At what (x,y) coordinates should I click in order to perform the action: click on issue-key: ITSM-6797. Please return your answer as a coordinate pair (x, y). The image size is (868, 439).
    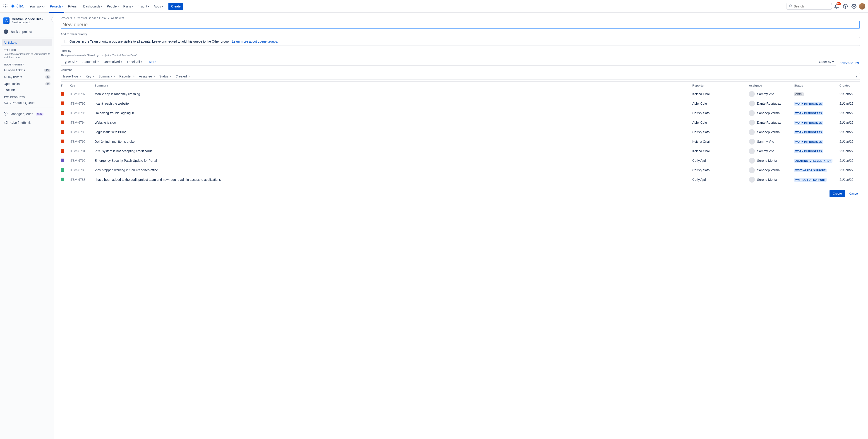
    Looking at the image, I should click on (82, 94).